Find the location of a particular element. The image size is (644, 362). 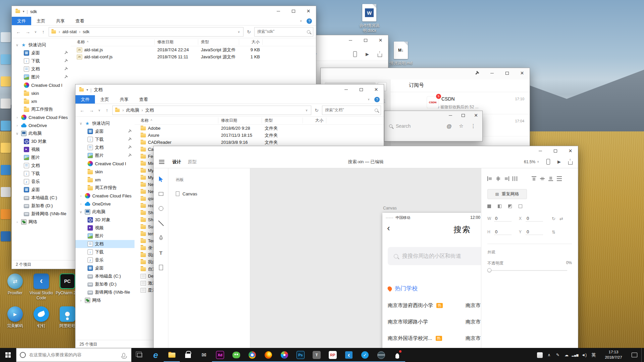

sidebar-item: 下载 is located at coordinates (105, 139).